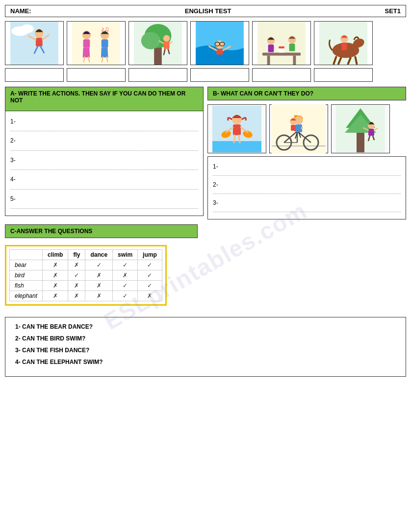 The image size is (411, 532). What do you see at coordinates (26, 266) in the screenshot?
I see `animal-name: bear` at bounding box center [26, 266].